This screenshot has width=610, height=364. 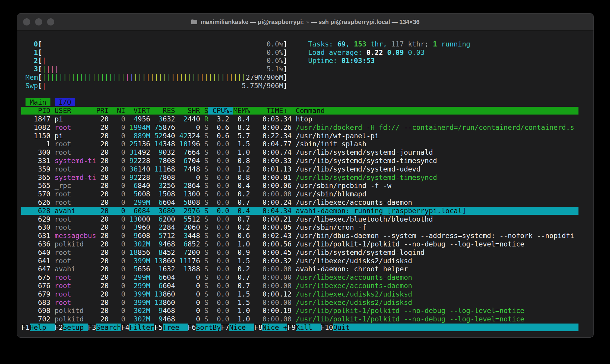 What do you see at coordinates (307, 169) in the screenshot?
I see `process-row-359: 359 root 20 0 36140 11168 7448 S 0.0 1.2…` at bounding box center [307, 169].